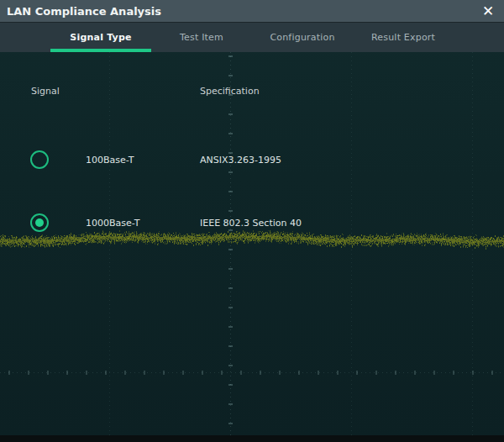 Image resolution: width=504 pixels, height=442 pixels. What do you see at coordinates (101, 37) in the screenshot?
I see `tab-signal-type: Signal Type` at bounding box center [101, 37].